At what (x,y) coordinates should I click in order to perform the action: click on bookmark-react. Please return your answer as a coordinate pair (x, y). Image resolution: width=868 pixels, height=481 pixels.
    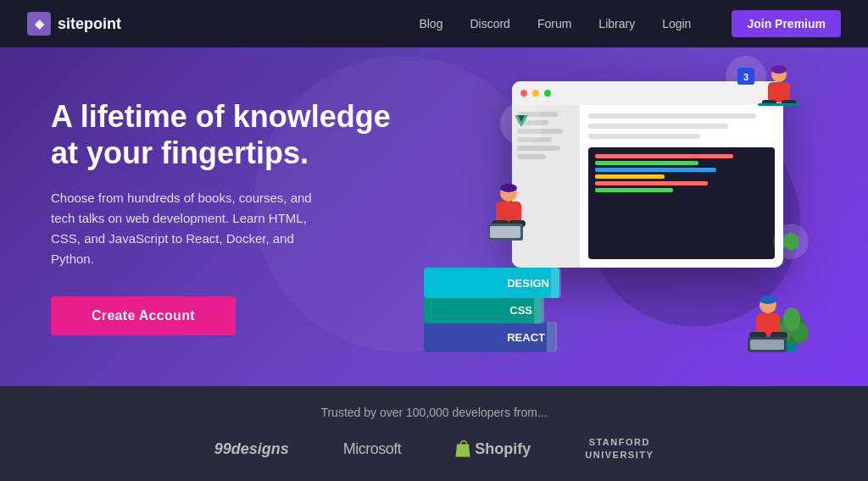
    Looking at the image, I should click on (552, 337).